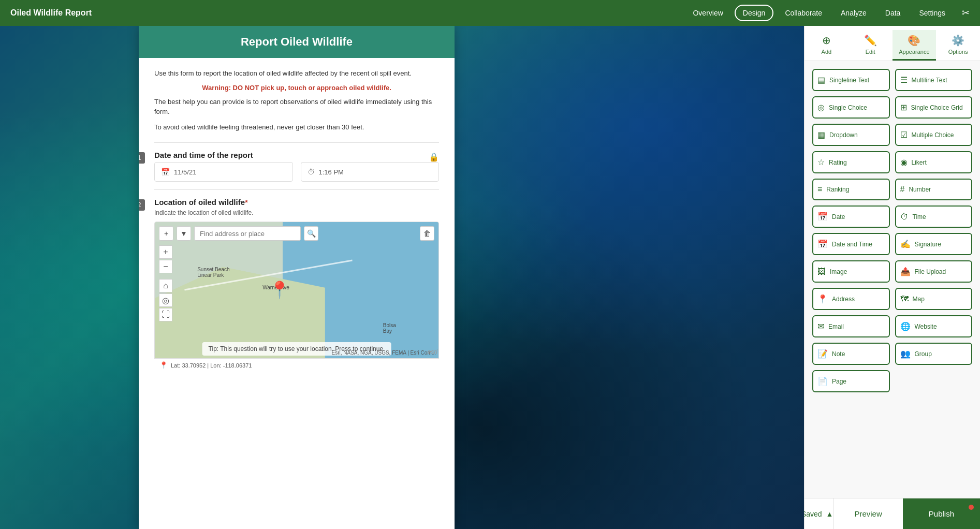 The width and height of the screenshot is (980, 529). What do you see at coordinates (924, 354) in the screenshot?
I see `widget-group-label: Group` at bounding box center [924, 354].